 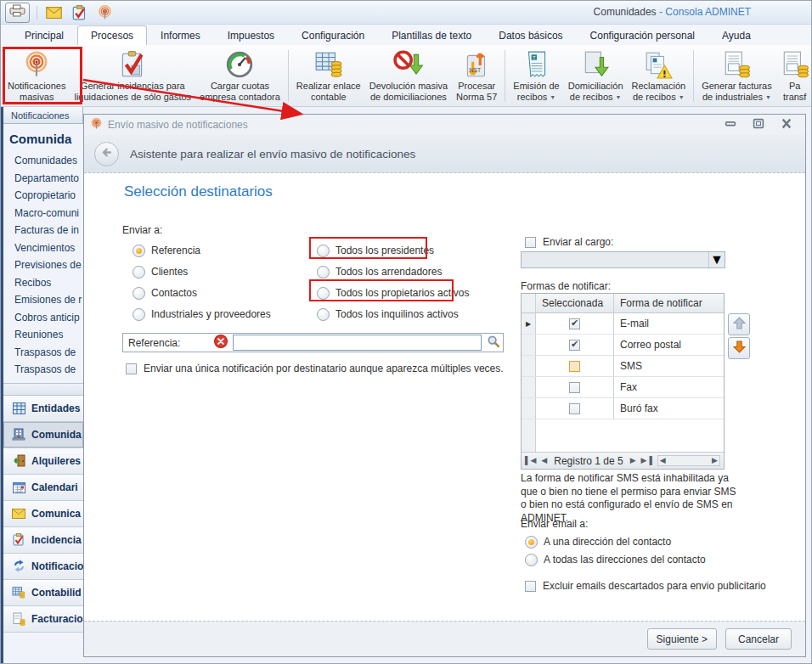 I want to click on radio-option: Industriales y proveedores, so click(x=202, y=314).